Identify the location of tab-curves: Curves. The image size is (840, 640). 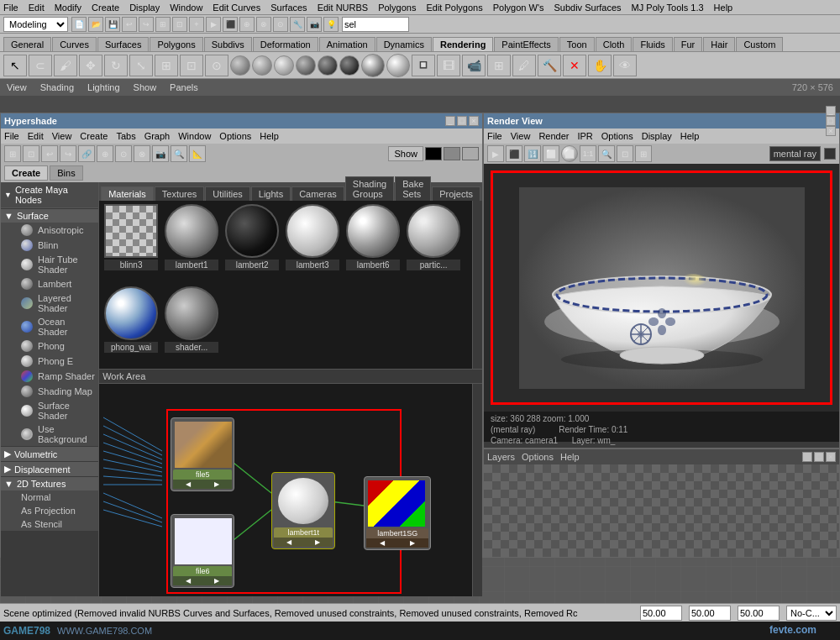
(74, 44).